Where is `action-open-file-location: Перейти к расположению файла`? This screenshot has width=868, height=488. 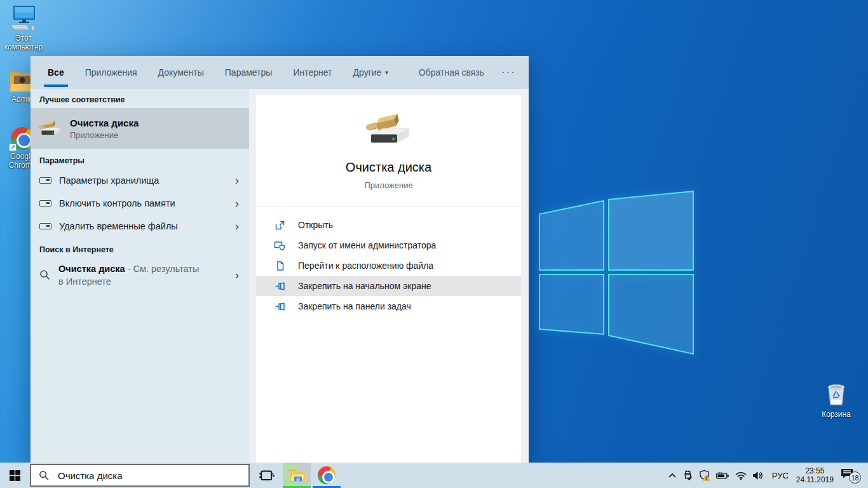 action-open-file-location: Перейти к расположению файла is located at coordinates (389, 266).